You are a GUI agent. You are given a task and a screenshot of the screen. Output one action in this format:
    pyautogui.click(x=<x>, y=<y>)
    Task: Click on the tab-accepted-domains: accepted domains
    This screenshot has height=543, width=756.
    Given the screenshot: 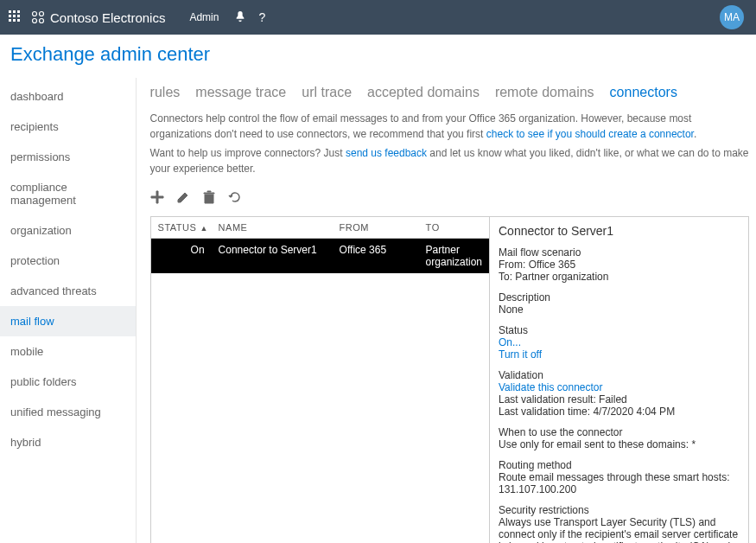 What is the action you would take?
    pyautogui.click(x=423, y=93)
    